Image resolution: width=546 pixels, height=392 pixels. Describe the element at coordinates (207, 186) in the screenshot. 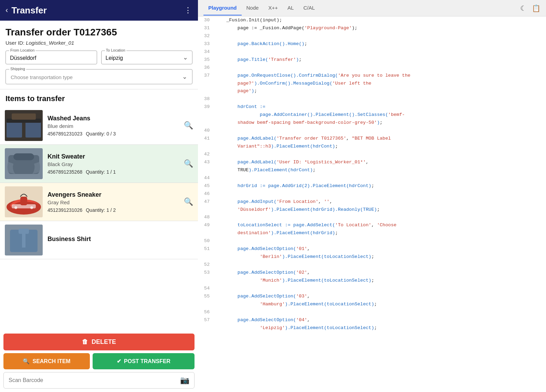

I see `line-number: 45` at that location.